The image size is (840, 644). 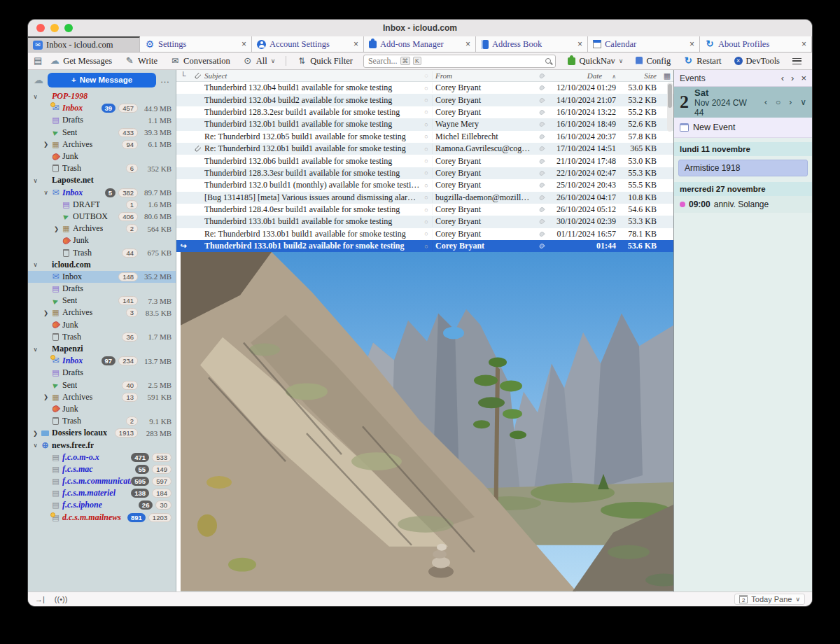 I want to click on prev-day-button: ‹, so click(x=766, y=102).